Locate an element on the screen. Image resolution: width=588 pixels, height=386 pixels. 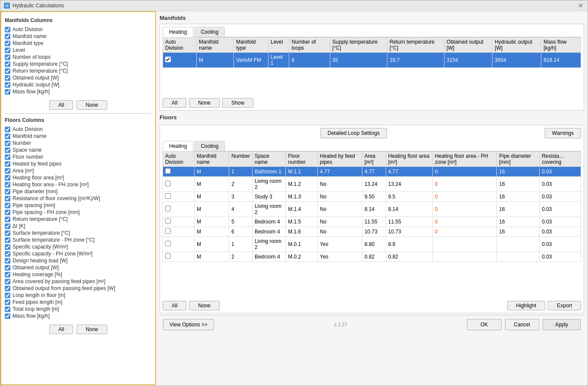
floors-highlight-button: Highlight is located at coordinates (527, 306).